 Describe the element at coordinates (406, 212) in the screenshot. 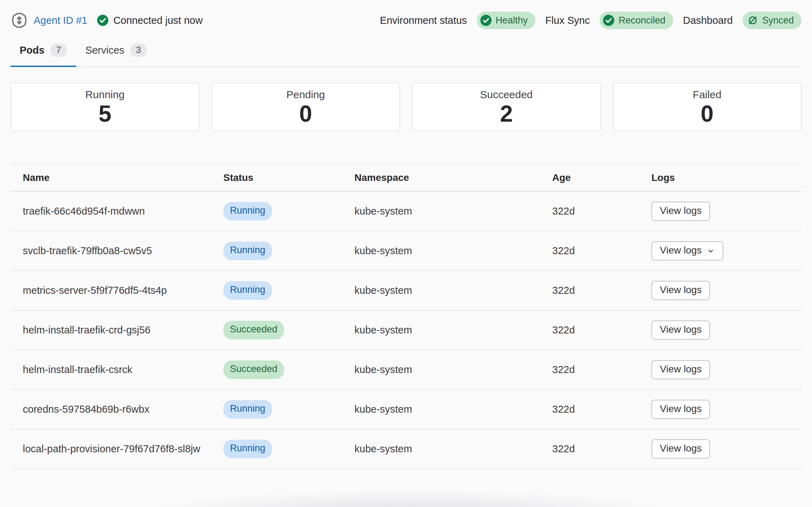

I see `table-row: traefik-66c46d954f-mdwwn Running kube-sy…` at that location.